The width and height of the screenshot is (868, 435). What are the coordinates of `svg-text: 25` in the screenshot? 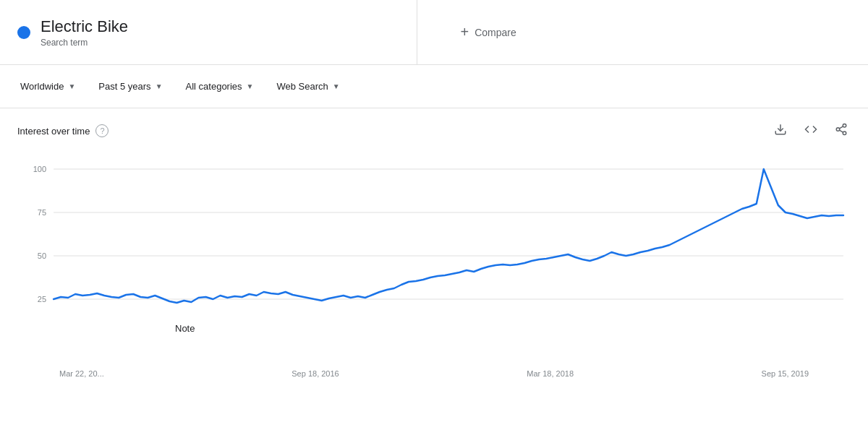 It's located at (42, 299).